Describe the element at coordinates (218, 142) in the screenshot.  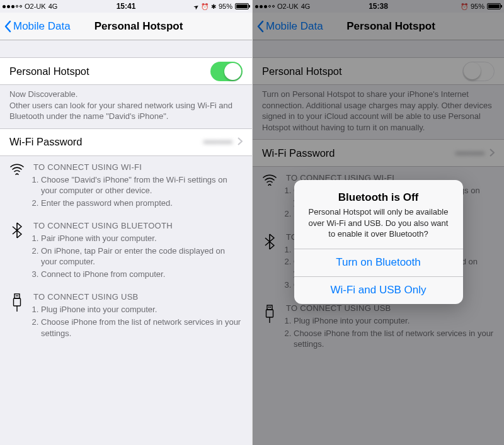
I see `wifi-password-value: ••••••••` at that location.